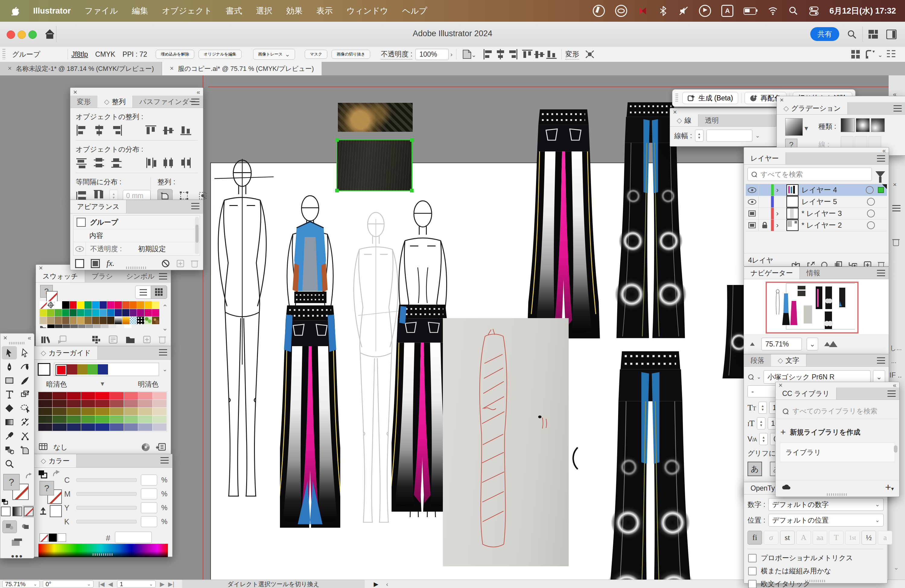 This screenshot has width=905, height=588. Describe the element at coordinates (187, 11) in the screenshot. I see `menu-object: オブジェクト` at that location.